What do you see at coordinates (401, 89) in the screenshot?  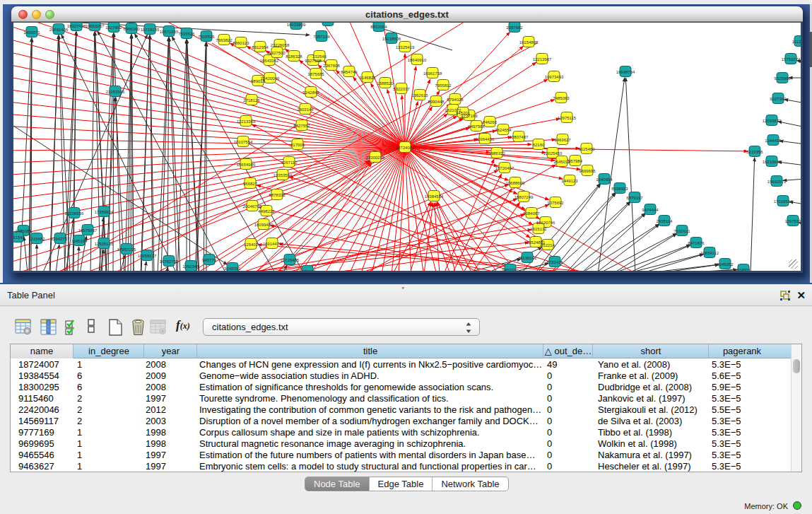 I see `svg-text: 5322037` at bounding box center [401, 89].